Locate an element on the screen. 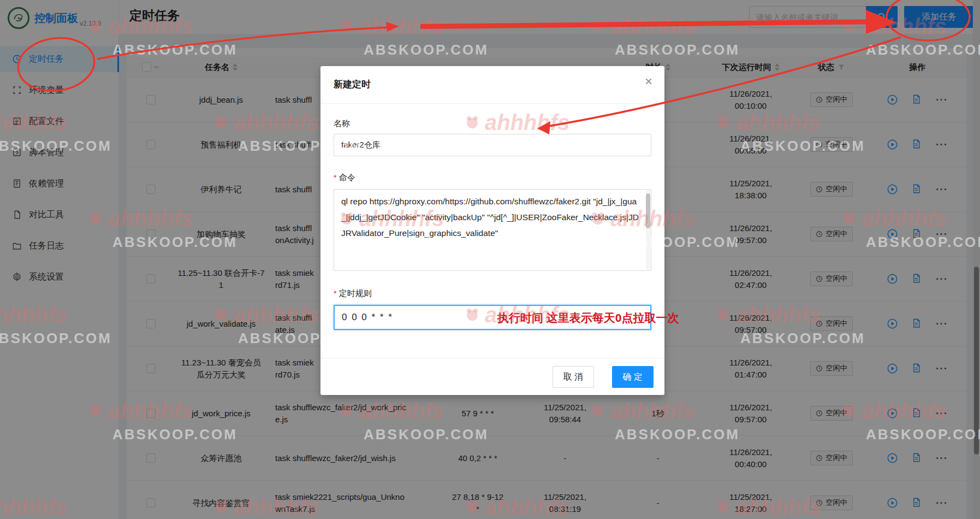 The height and width of the screenshot is (519, 980). modal-title: 新建定时 is located at coordinates (352, 84).